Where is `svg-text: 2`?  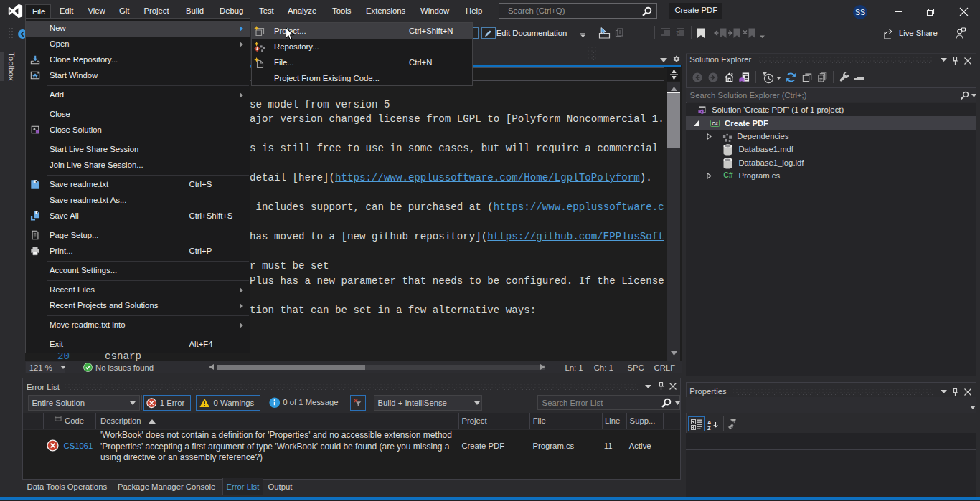
svg-text: 2 is located at coordinates (677, 33).